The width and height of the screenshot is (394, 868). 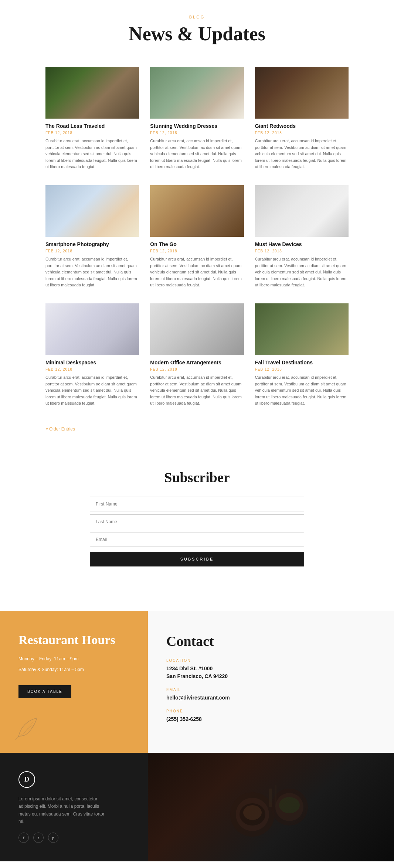 What do you see at coordinates (26, 730) in the screenshot?
I see `leaf-decoration-icon` at bounding box center [26, 730].